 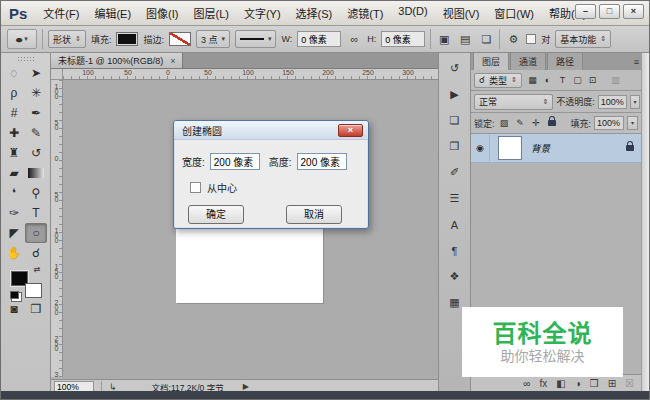 I want to click on paragraph-panel-icon: ¶, so click(x=455, y=250).